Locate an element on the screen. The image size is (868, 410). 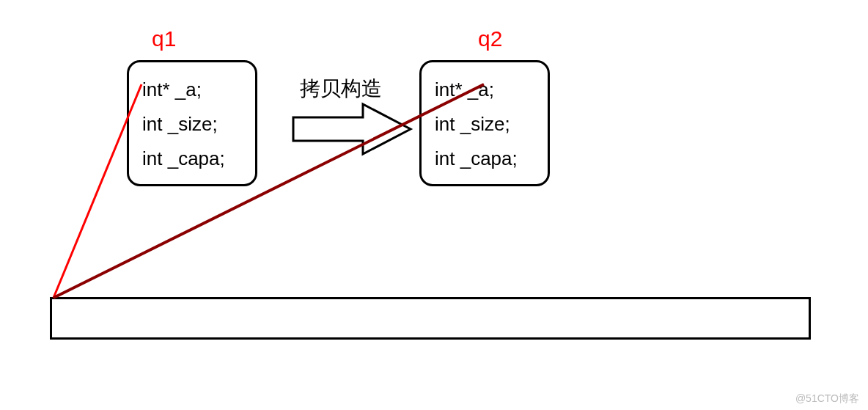
label-q1: q1 is located at coordinates (164, 39).